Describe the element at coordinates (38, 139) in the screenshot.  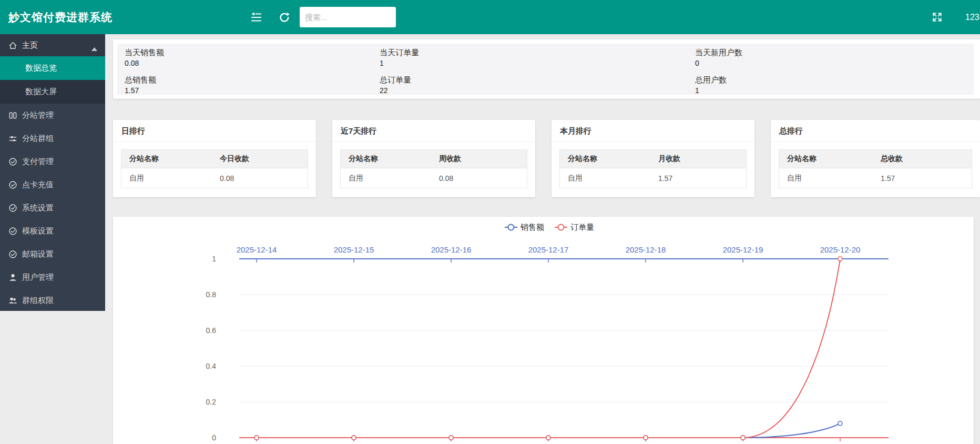
I see `sidebar-item-label: 分站群组` at that location.